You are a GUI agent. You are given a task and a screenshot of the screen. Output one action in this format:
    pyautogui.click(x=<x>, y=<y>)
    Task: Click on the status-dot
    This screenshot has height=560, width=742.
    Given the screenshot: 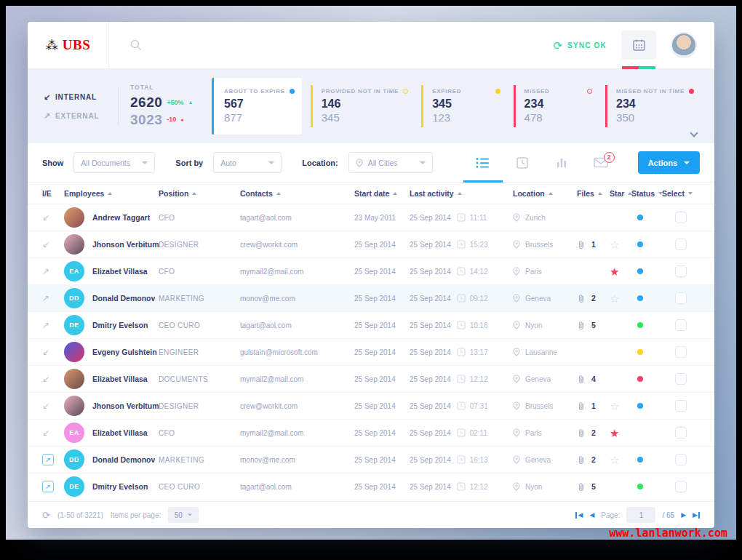 What is the action you would take?
    pyautogui.click(x=640, y=487)
    